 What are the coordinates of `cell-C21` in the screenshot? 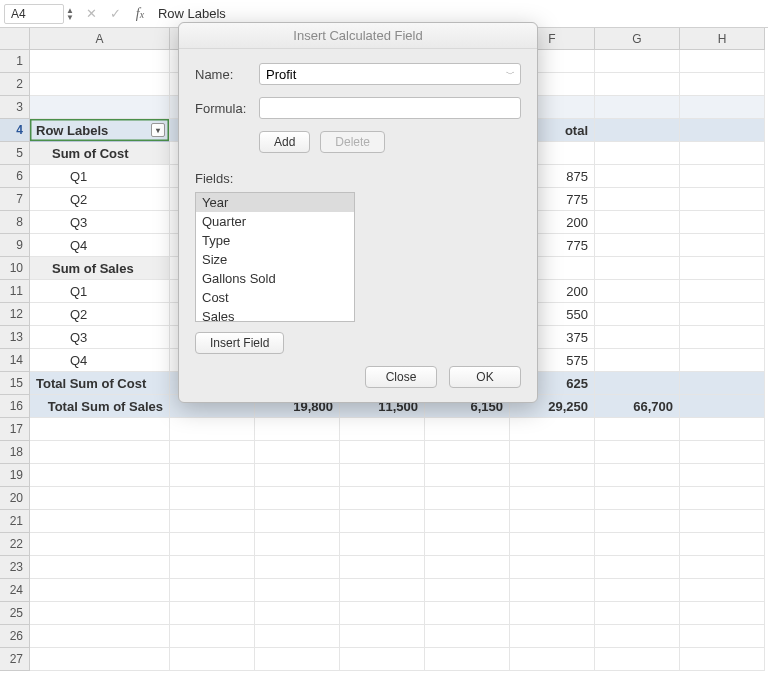 It's located at (298, 522).